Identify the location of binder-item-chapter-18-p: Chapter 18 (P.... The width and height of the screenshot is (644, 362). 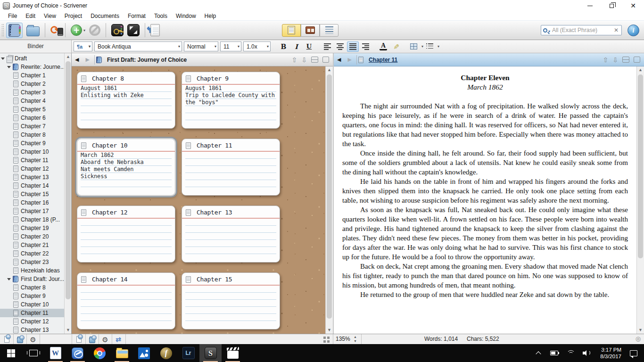
(32, 220).